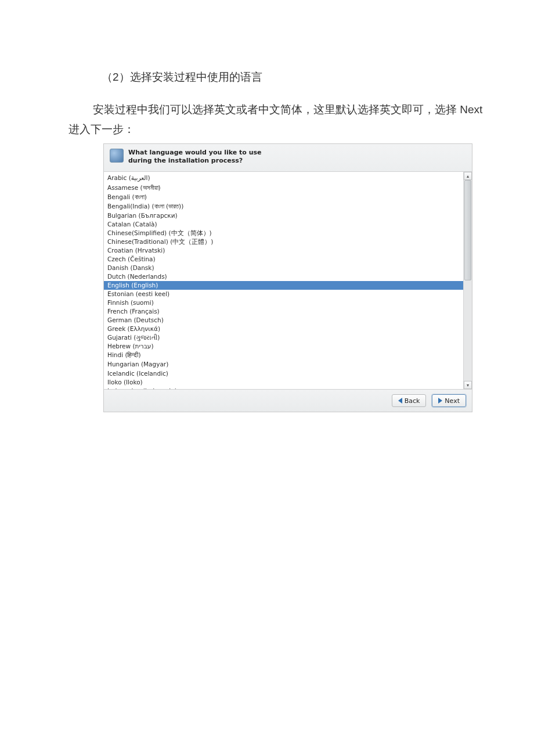 The width and height of the screenshot is (534, 756). I want to click on language-option: German (Deutsch), so click(283, 321).